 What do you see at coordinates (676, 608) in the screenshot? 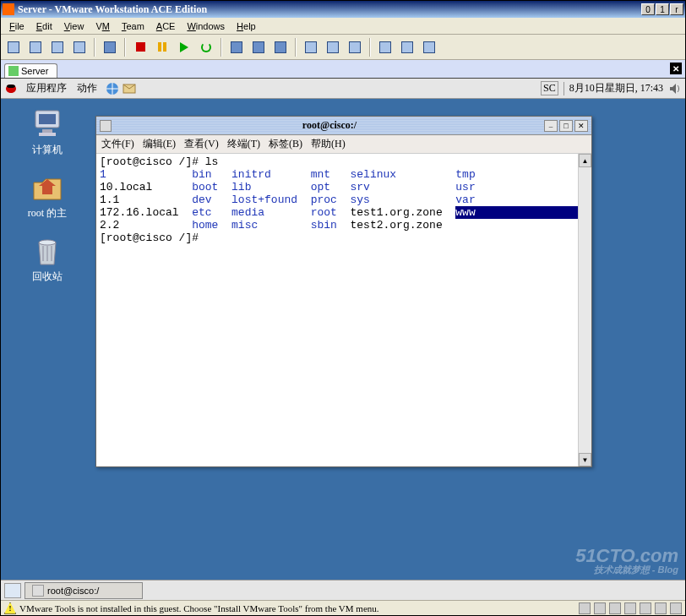
I see `device-other-icon` at bounding box center [676, 608].